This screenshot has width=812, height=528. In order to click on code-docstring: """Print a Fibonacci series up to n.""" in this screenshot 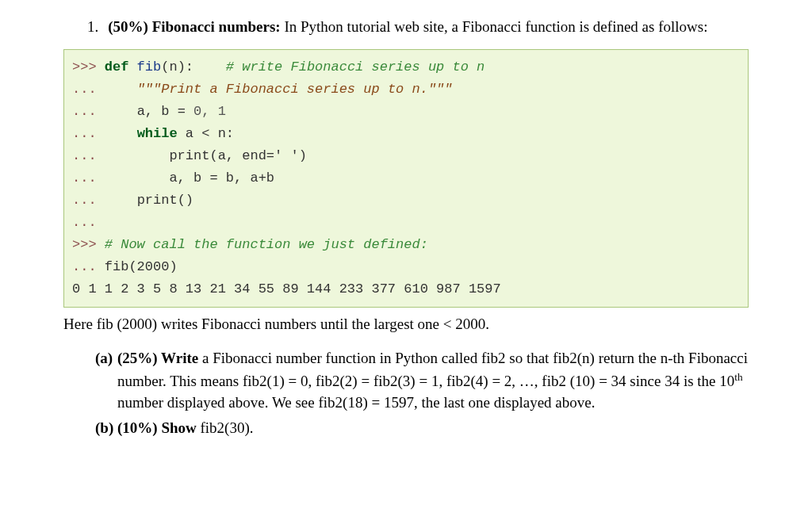, I will do `click(295, 89)`.